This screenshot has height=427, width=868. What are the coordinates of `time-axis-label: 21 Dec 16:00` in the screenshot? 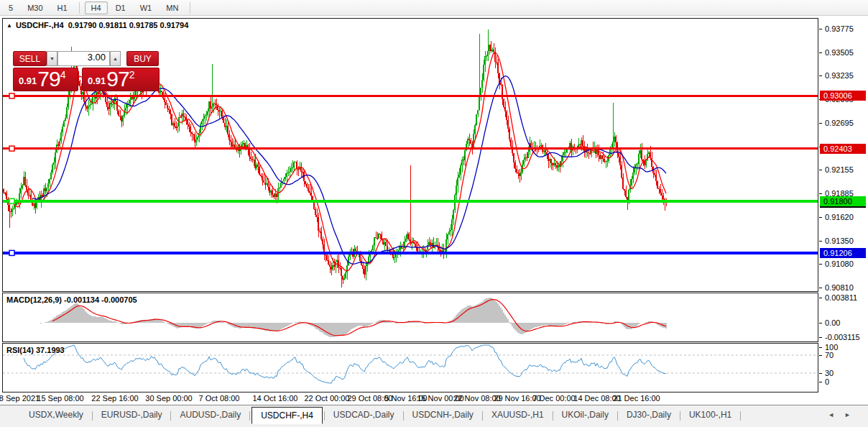 It's located at (637, 398).